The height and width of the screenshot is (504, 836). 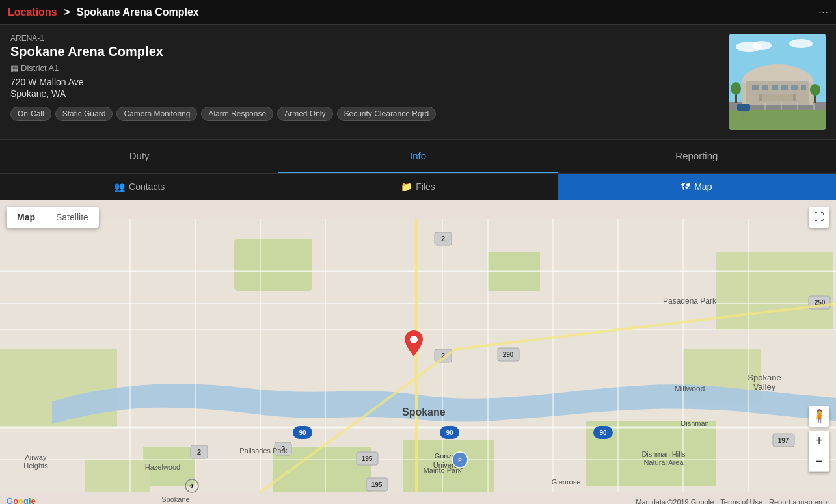 I want to click on svg-text: P, so click(x=460, y=460).